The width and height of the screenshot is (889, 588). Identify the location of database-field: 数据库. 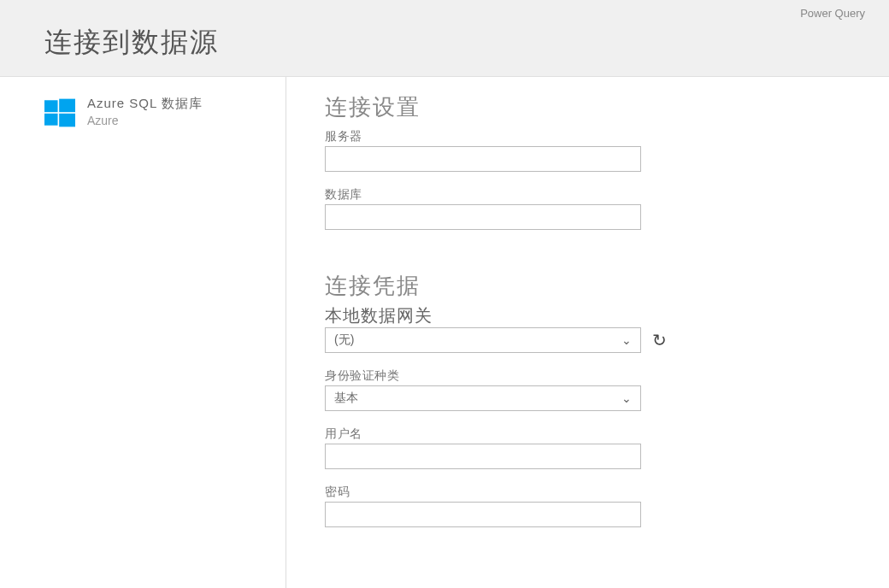
(607, 209).